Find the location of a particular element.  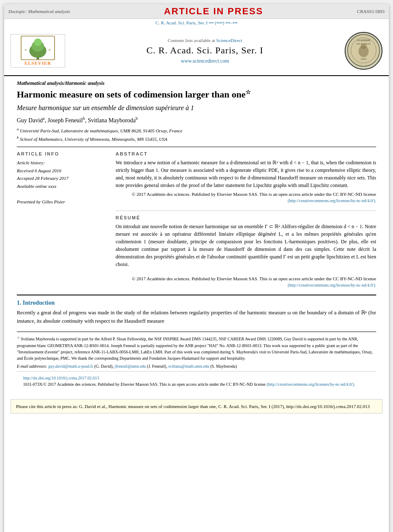

abstract-text: We introduce a new notion of a harmonic … is located at coordinates (246, 182).